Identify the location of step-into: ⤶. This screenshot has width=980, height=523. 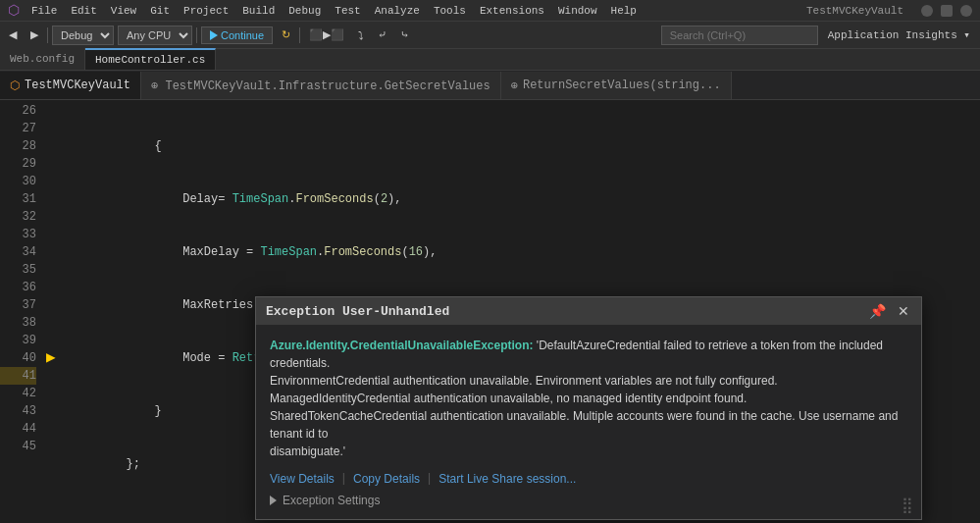
(383, 35).